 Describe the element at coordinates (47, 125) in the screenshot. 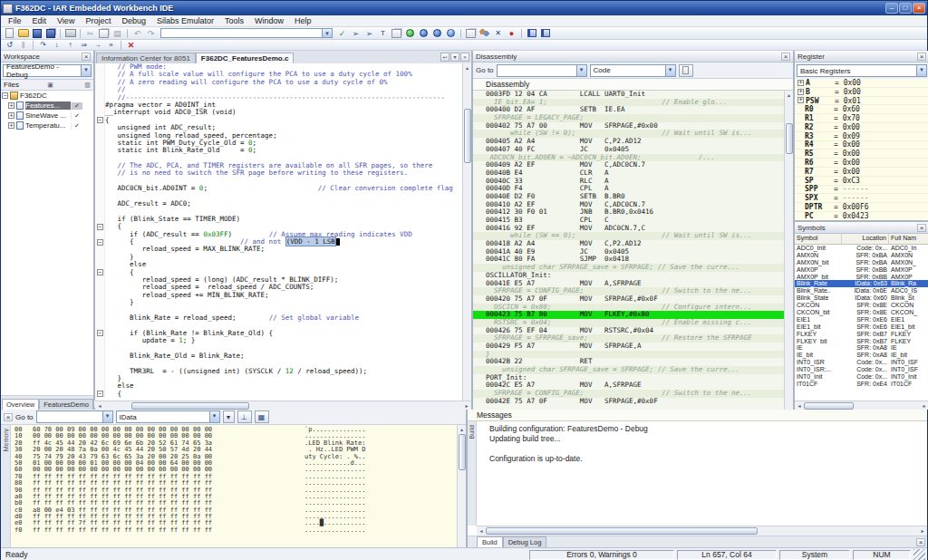

I see `tree-node-temperatu: +Temperatu...✓` at that location.